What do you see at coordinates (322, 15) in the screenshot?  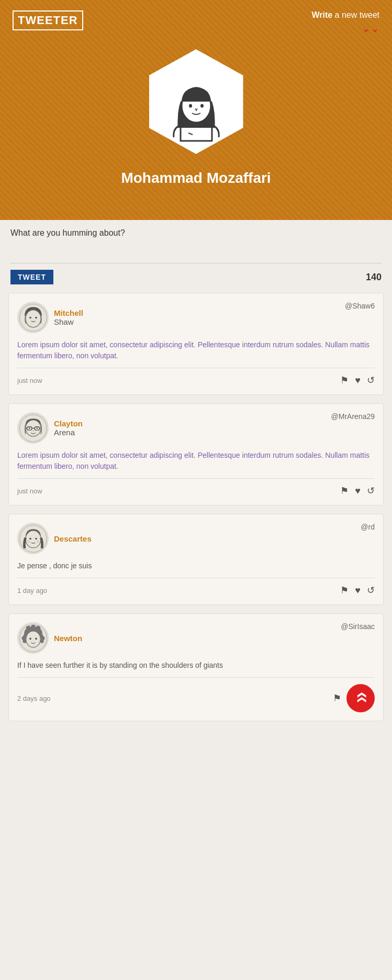 I see `write-bold: Write` at bounding box center [322, 15].